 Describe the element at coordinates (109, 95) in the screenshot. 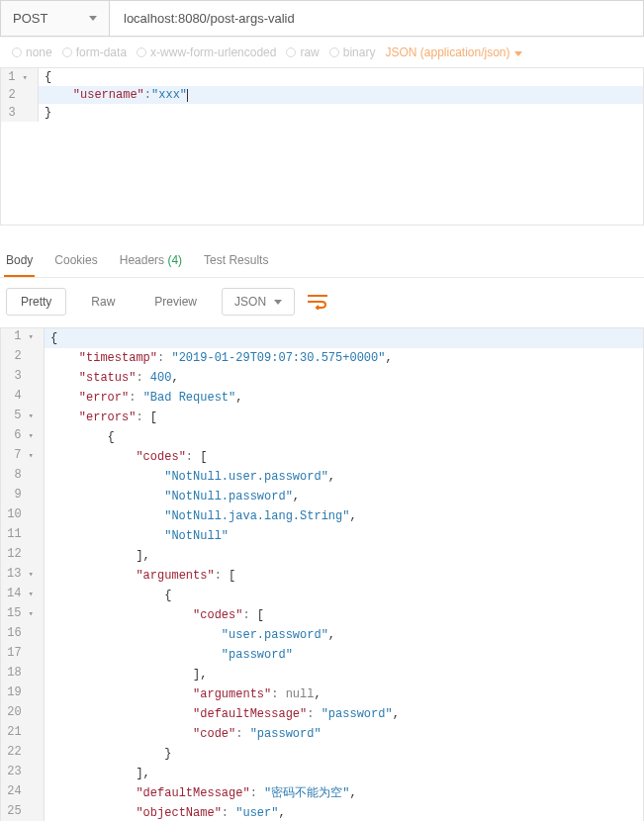

I see `editor-text: "username"` at that location.